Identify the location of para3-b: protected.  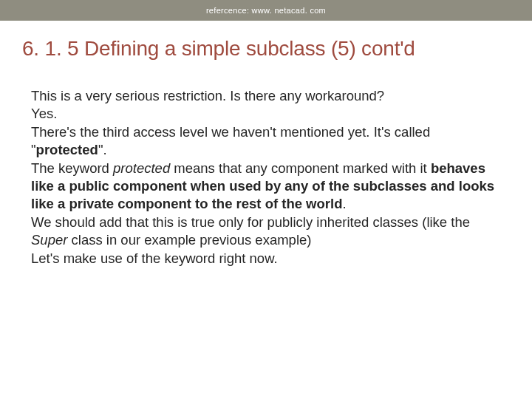
(67, 149).